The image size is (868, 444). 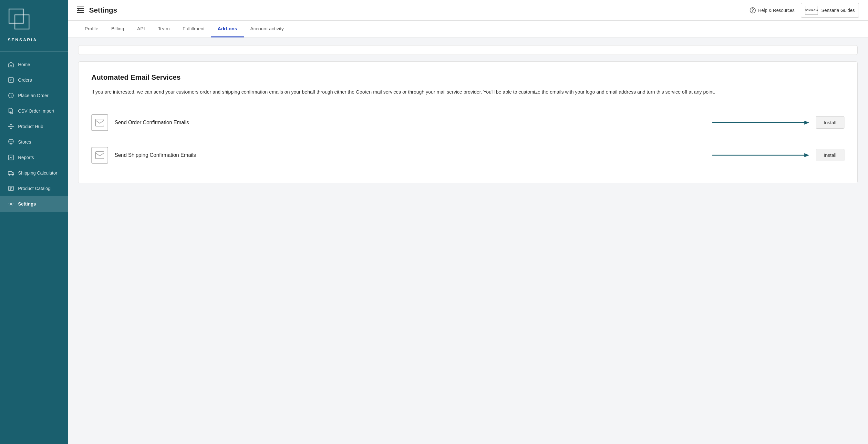 I want to click on shipping-confirmation-row: Send Shipping Confirmation Emails Instal…, so click(x=468, y=155).